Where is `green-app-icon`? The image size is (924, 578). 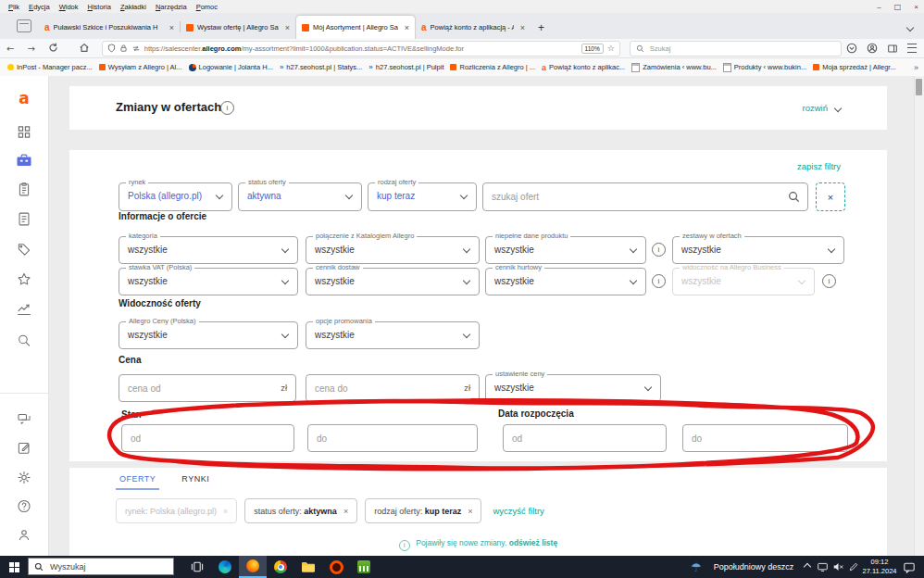
green-app-icon is located at coordinates (364, 567).